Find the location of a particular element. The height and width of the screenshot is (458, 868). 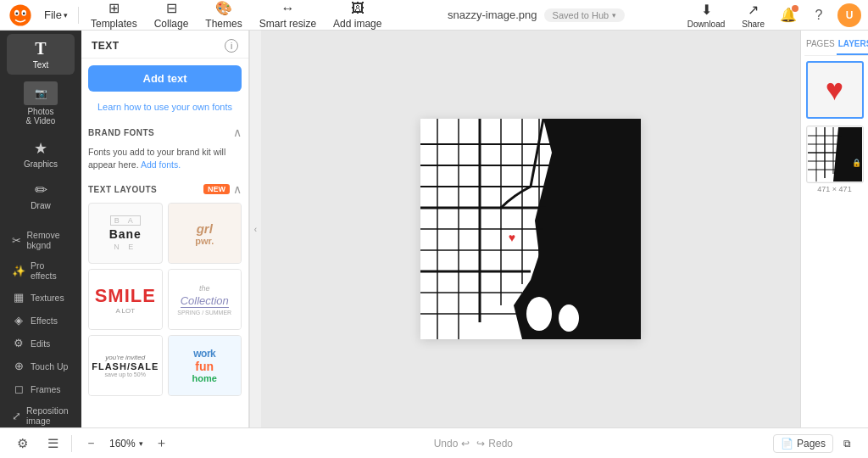

sidebar-action-pro-effects: ✨ Pro effects is located at coordinates (41, 271).